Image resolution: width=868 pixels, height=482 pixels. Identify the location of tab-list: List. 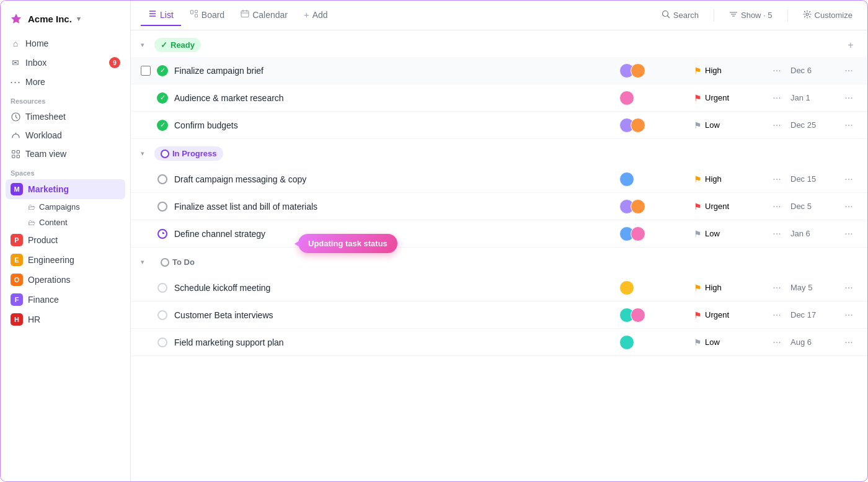
(161, 15).